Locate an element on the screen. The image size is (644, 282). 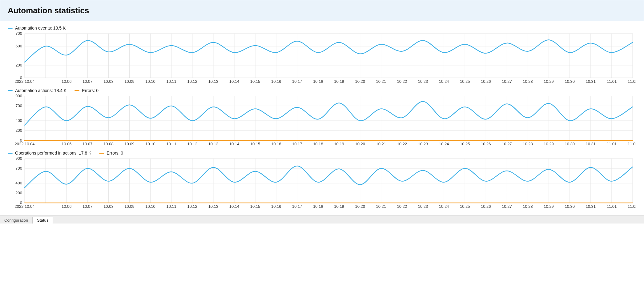
legend-operations: Operations performed in actions: 17.8 KE… is located at coordinates (322, 153).